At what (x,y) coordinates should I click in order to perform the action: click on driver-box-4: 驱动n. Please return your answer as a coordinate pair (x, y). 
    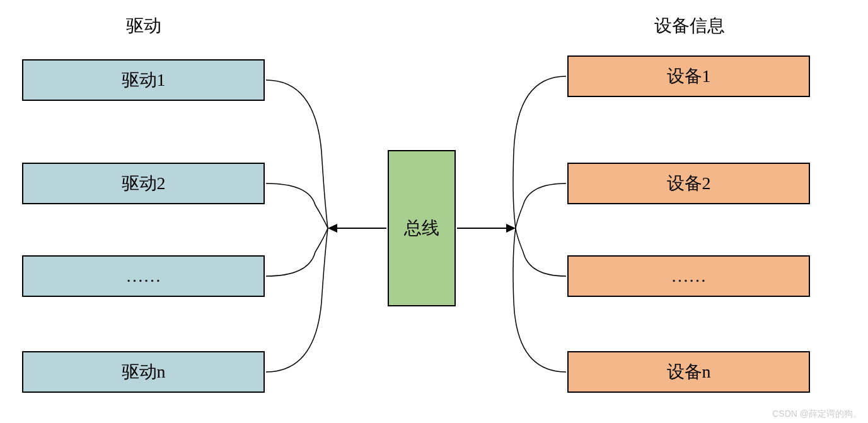
    Looking at the image, I should click on (144, 372).